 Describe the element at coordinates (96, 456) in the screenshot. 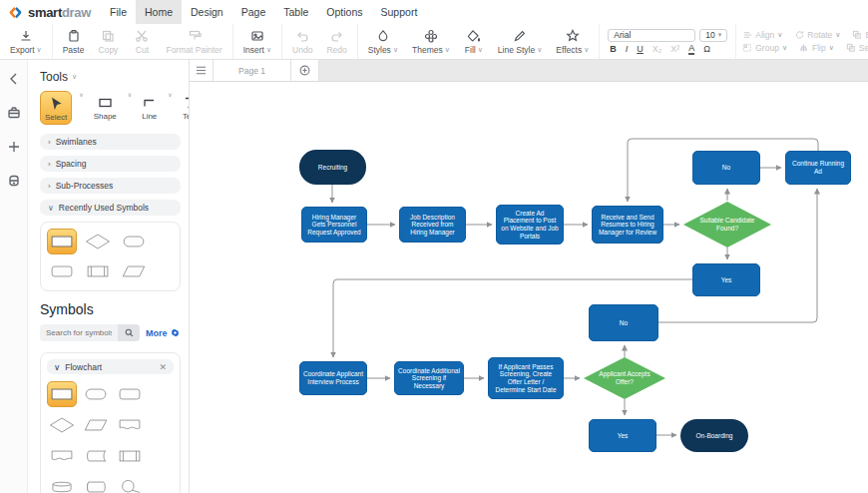

I see `symbol-stored` at that location.